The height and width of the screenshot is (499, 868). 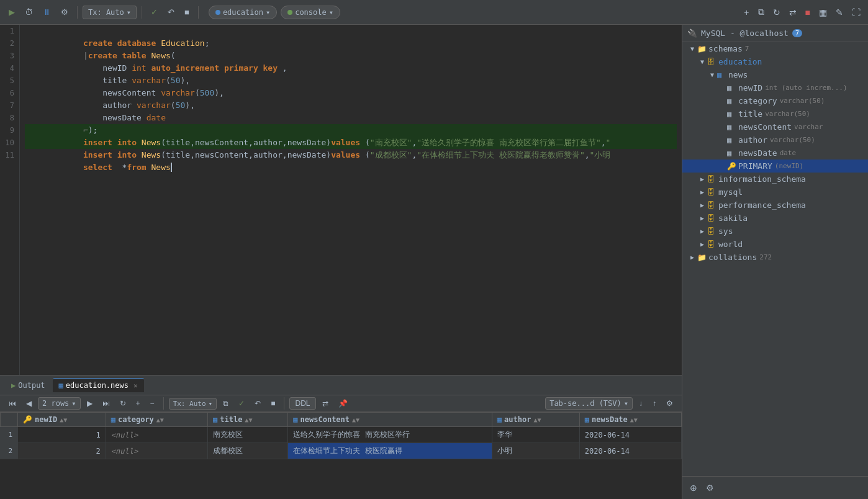 What do you see at coordinates (274, 12) in the screenshot?
I see `connection-tabs: education ▾ console ▾` at bounding box center [274, 12].